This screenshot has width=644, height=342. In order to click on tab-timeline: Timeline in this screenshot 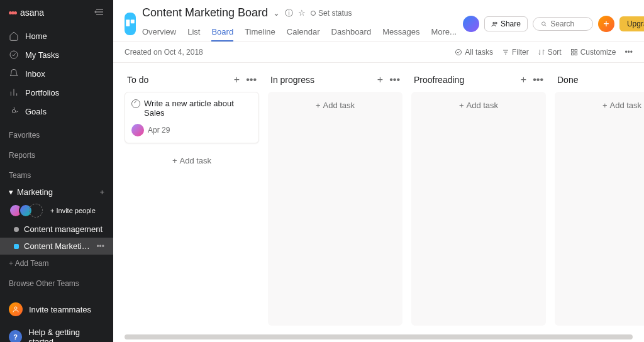, I will do `click(260, 33)`.